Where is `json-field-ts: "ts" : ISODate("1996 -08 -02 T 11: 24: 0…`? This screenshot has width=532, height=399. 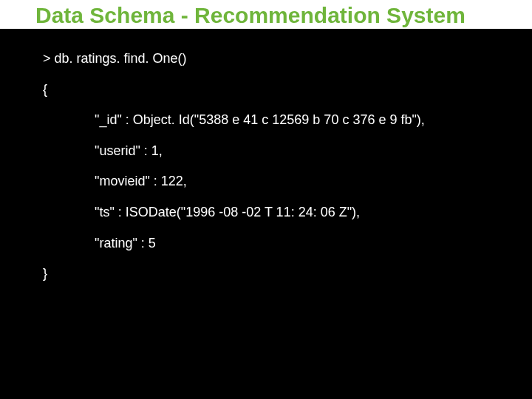
json-field-ts: "ts" : ISODate("1996 -08 -02 T 11: 24: 0… is located at coordinates (287, 213).